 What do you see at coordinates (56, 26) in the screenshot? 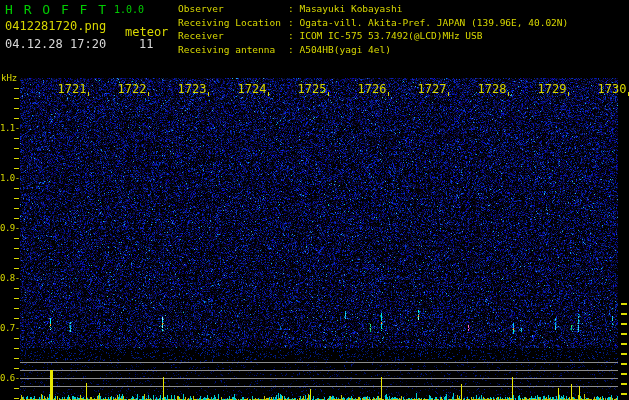
I see `output-filename: 0412281720.png` at bounding box center [56, 26].